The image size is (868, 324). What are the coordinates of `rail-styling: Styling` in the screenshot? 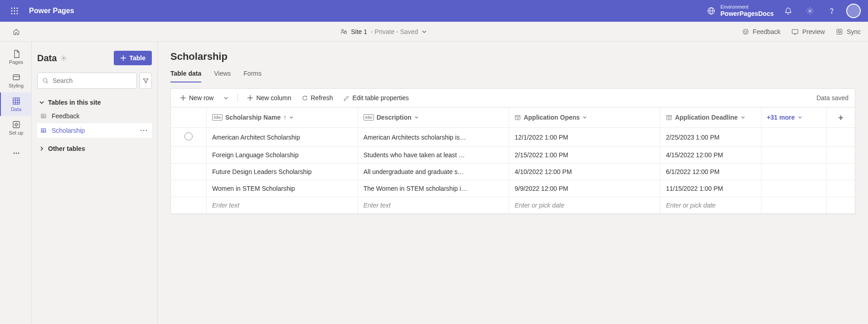 It's located at (15, 81).